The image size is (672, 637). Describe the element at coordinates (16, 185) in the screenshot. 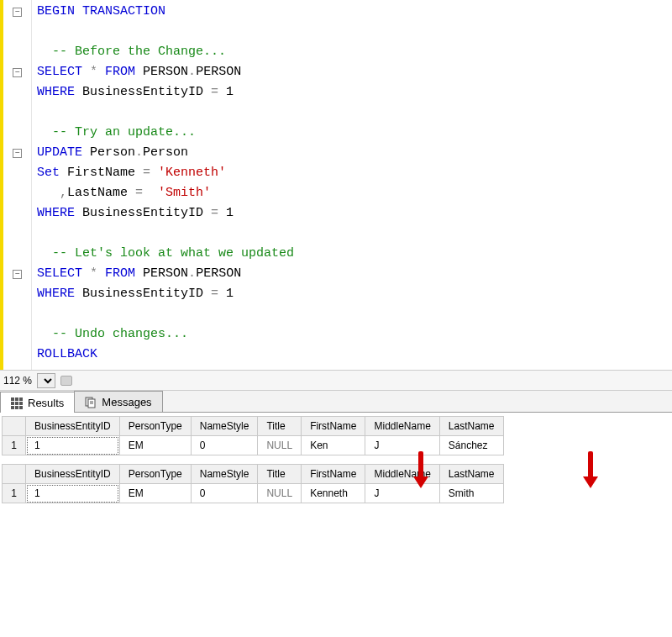

I see `gutter: −−−−` at that location.